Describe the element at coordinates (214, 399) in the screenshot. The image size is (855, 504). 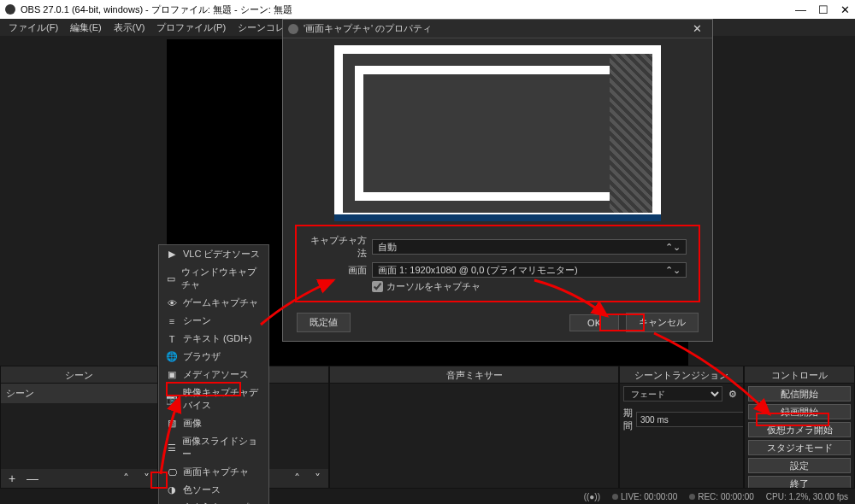
I see `ctx-item-7: 📷映像キャプチャデバイス` at that location.